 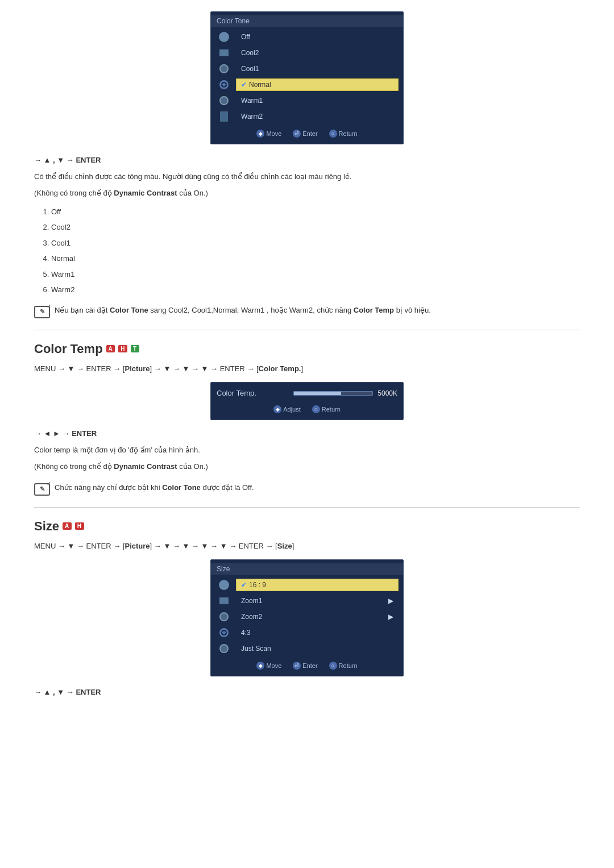 I want to click on size-row-5: Just Scan, so click(x=307, y=649).